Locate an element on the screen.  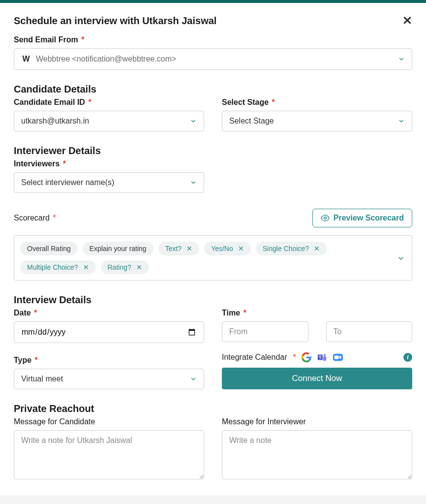
date-input is located at coordinates (109, 332).